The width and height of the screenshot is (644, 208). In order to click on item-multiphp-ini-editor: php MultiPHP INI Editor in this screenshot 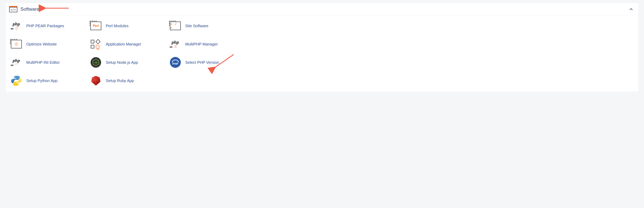, I will do `click(48, 62)`.